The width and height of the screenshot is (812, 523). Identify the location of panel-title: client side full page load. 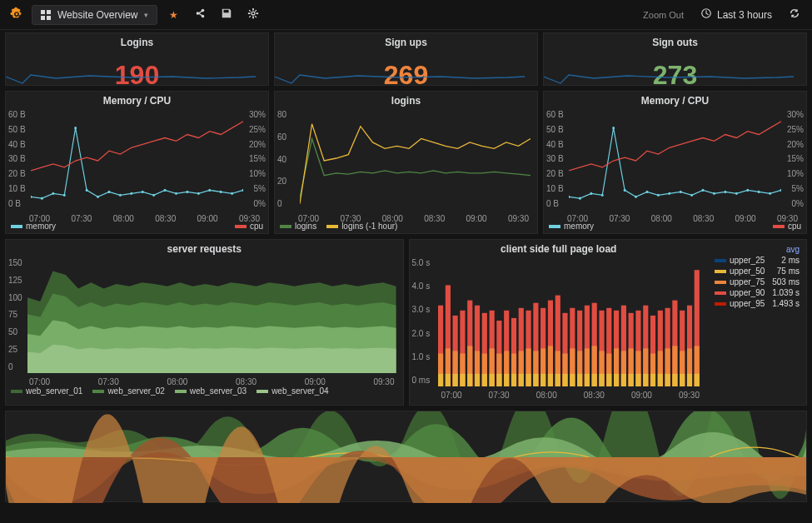
(560, 249).